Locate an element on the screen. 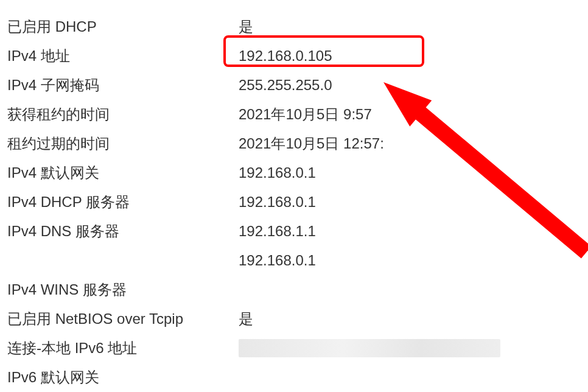 The image size is (588, 392). property-row: IPv4 DHCP 服务器192.168.0.1 is located at coordinates (298, 202).